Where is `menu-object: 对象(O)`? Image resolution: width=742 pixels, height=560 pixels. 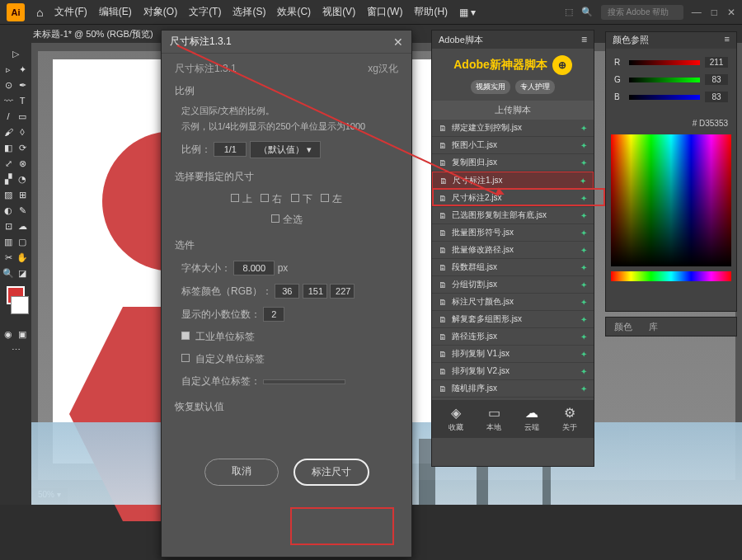
menu-object: 对象(O) is located at coordinates (160, 12).